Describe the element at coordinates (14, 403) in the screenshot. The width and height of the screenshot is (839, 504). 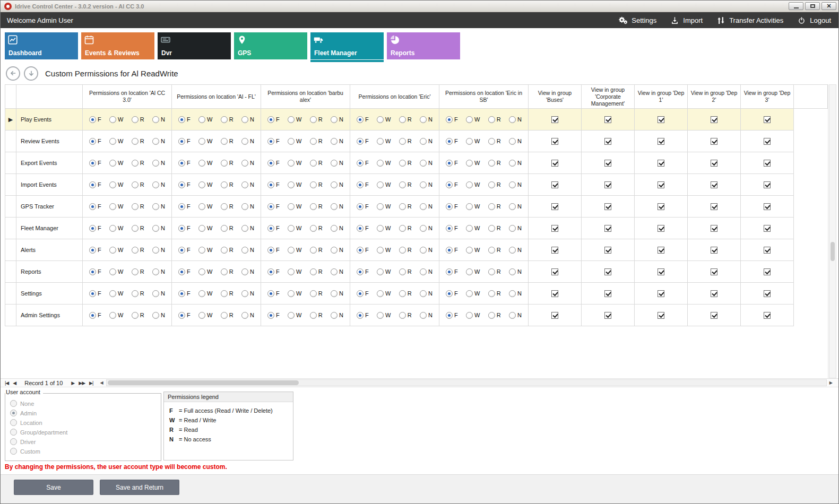
I see `radio-button` at that location.